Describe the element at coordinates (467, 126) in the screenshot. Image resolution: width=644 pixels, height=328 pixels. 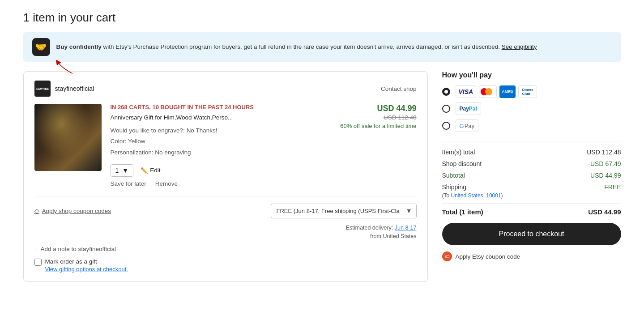
I see `gpay-logo: GPay` at that location.